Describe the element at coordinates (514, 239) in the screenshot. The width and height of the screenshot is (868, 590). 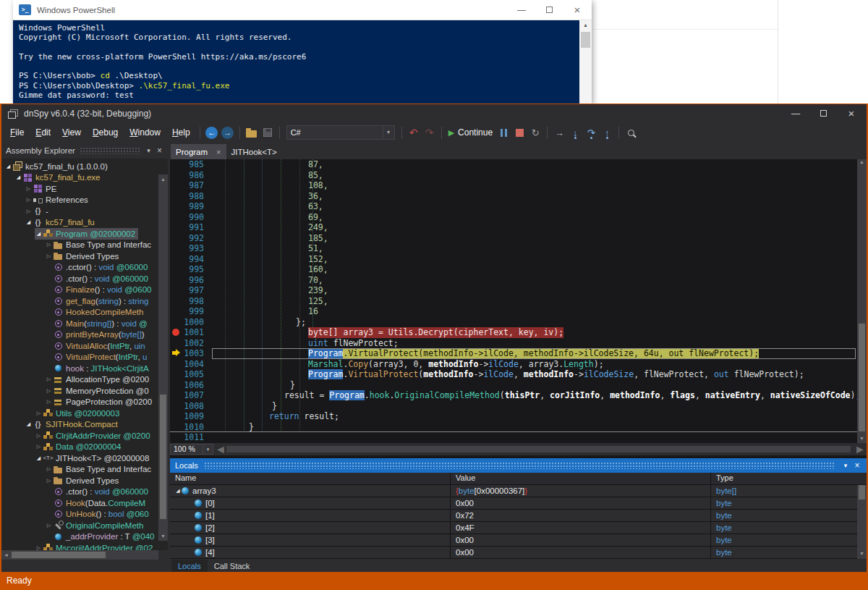
I see `code-line: 992185,` at that location.